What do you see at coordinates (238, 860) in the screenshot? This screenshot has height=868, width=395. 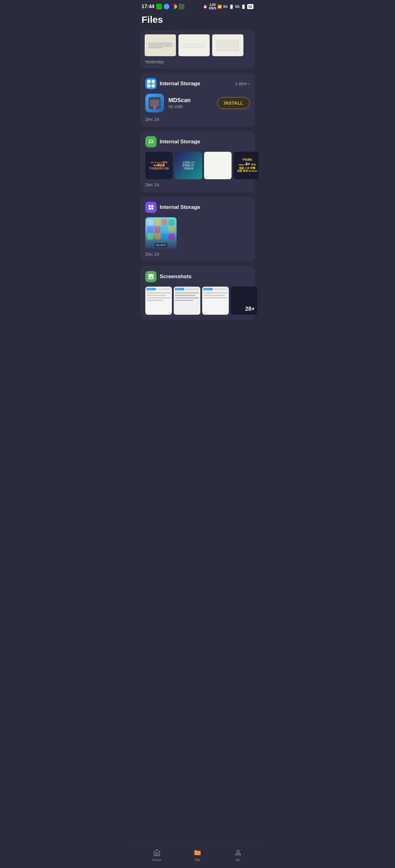 I see `nav-me-label: Me` at bounding box center [238, 860].